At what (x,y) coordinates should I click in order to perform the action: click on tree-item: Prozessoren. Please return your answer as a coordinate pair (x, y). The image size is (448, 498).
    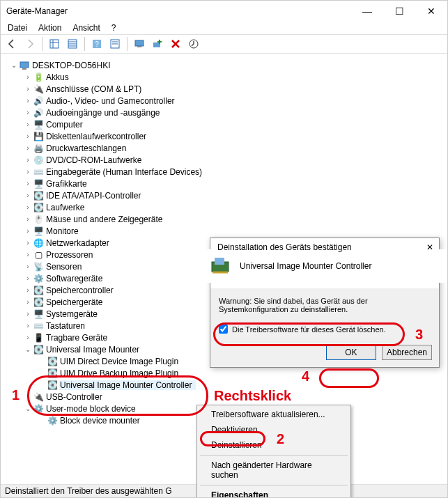
    Looking at the image, I should click on (69, 255).